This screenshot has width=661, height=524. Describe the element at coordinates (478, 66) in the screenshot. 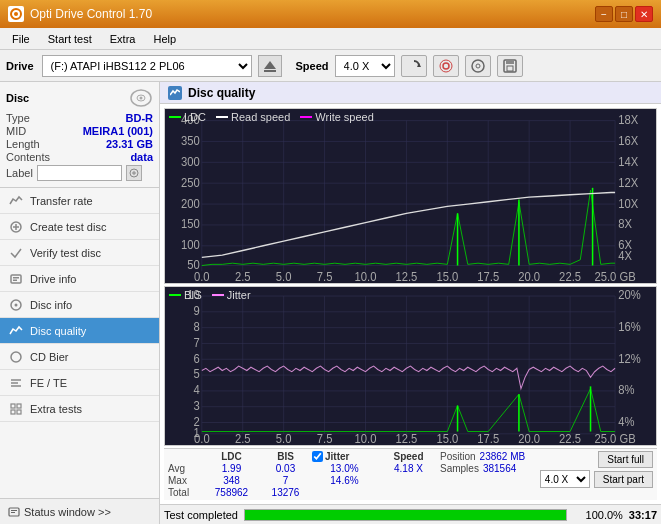

I see `disc-button` at that location.